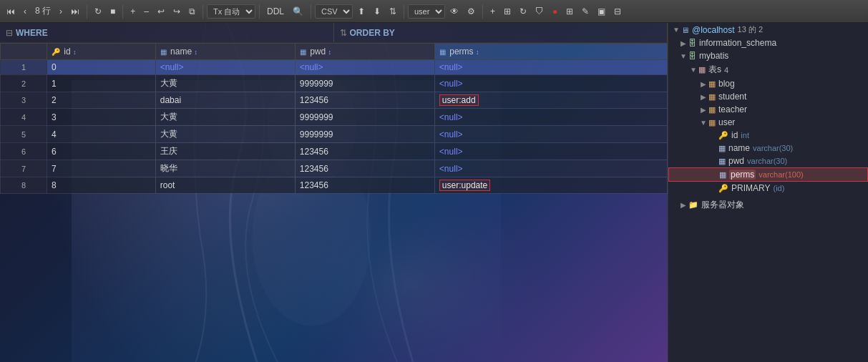 Image resolution: width=868 pixels, height=362 pixels. Describe the element at coordinates (769, 161) in the screenshot. I see `tree-col-pwd: ▦ pwd varchar(30)` at that location.